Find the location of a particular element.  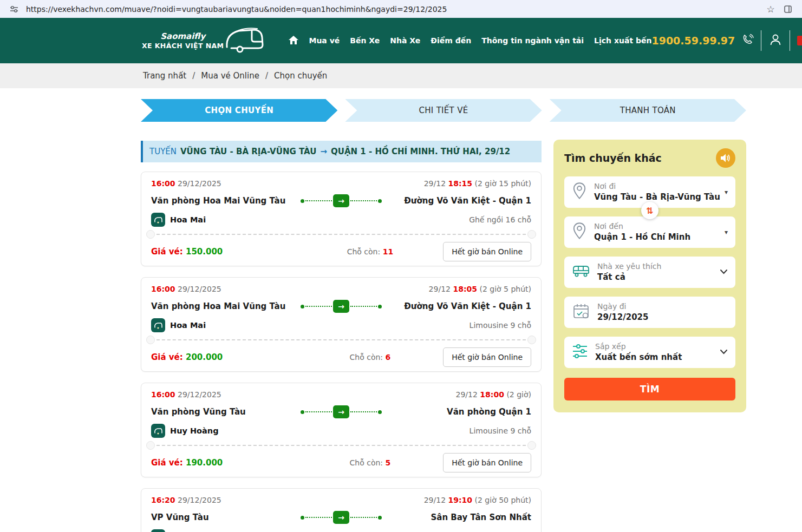

search-sidebar: Tìm chuyến khác ⇅ Nơi đi Vũng Tàu - Bà R… is located at coordinates (650, 276).